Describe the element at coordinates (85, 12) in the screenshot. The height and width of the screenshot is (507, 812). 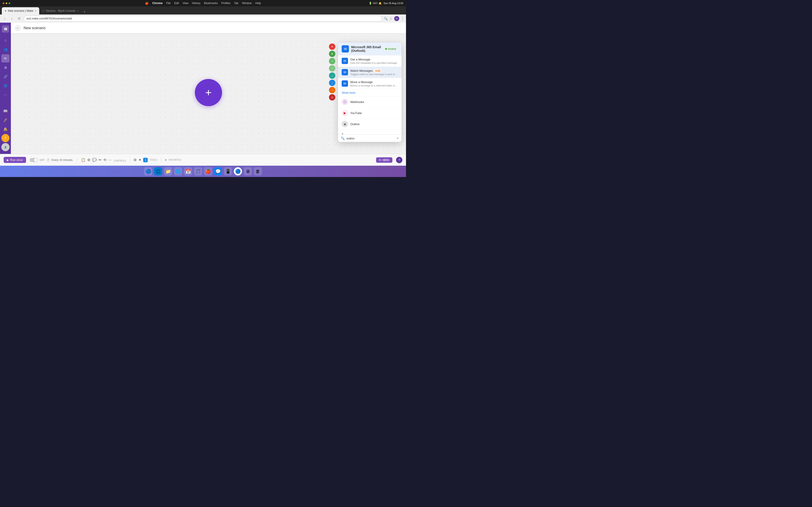
I see `new-tab-btn: +` at that location.